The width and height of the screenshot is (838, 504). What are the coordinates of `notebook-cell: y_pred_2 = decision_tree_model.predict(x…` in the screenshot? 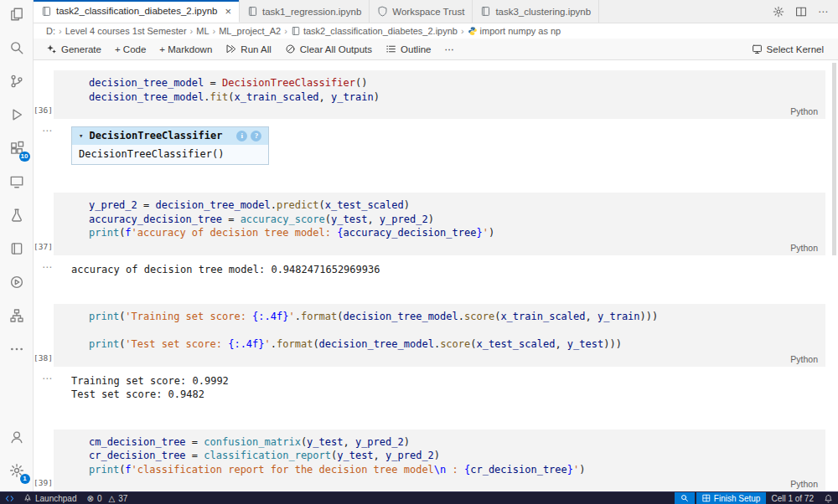 It's located at (439, 224).